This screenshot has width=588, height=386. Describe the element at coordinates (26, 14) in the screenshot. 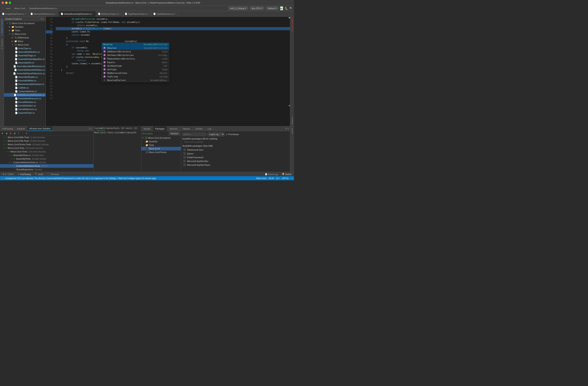

I see `tab-close-icon: ×` at that location.